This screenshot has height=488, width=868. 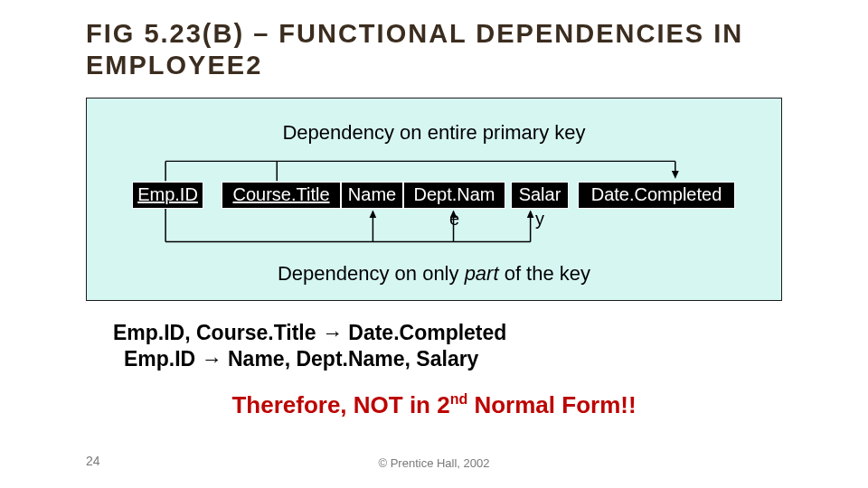 What do you see at coordinates (434, 463) in the screenshot?
I see `copyright-text: © Prentice Hall, 2002` at bounding box center [434, 463].